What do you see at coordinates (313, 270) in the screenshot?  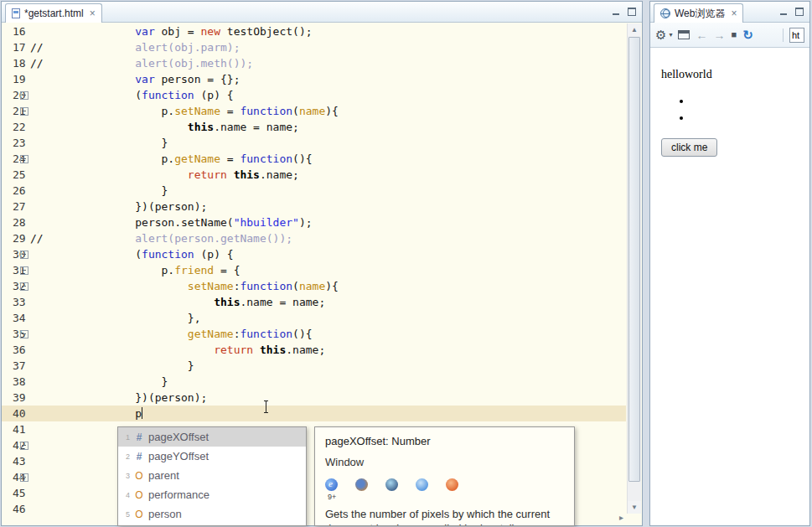 I see `code-line: 31 p.friend = {` at bounding box center [313, 270].